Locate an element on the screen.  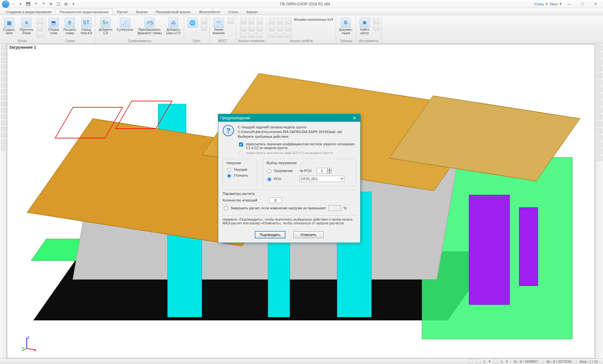
chk1-input is located at coordinates (241, 144).